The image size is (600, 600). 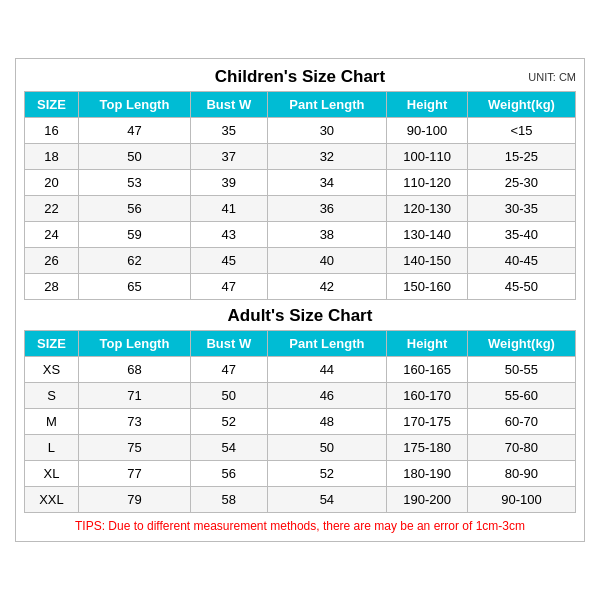 I want to click on adult-col-top-length: Top Length, so click(x=134, y=344).